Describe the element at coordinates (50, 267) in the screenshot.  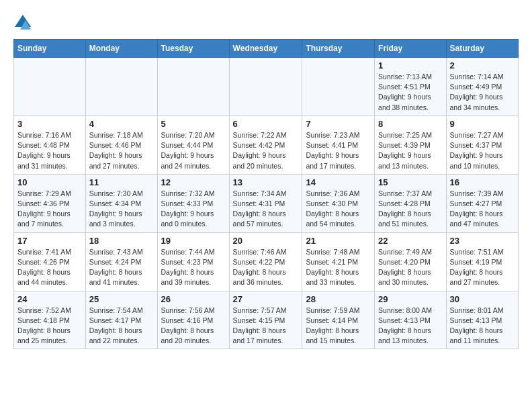
I see `day-info: Sunrise: 7:41 AMSunset: 4:26 PMDaylight:…` at that location.